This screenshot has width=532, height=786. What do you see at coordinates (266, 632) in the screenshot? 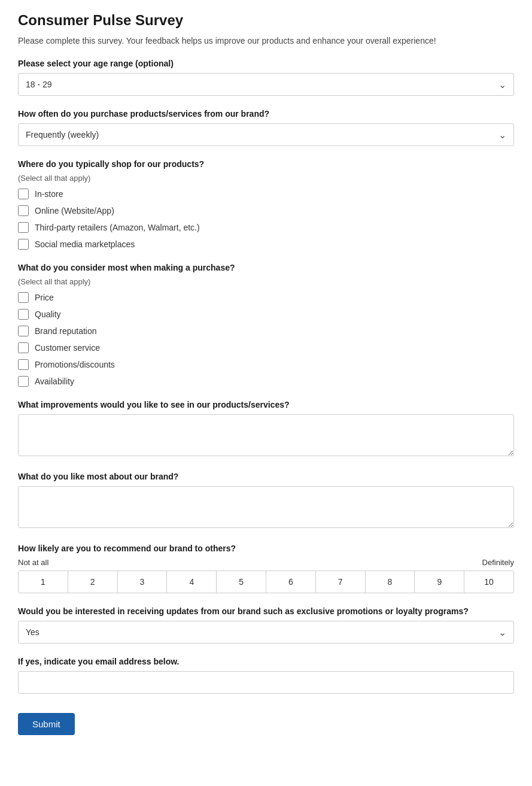
I see `updates-interest-select: Yes No Maybe` at bounding box center [266, 632].